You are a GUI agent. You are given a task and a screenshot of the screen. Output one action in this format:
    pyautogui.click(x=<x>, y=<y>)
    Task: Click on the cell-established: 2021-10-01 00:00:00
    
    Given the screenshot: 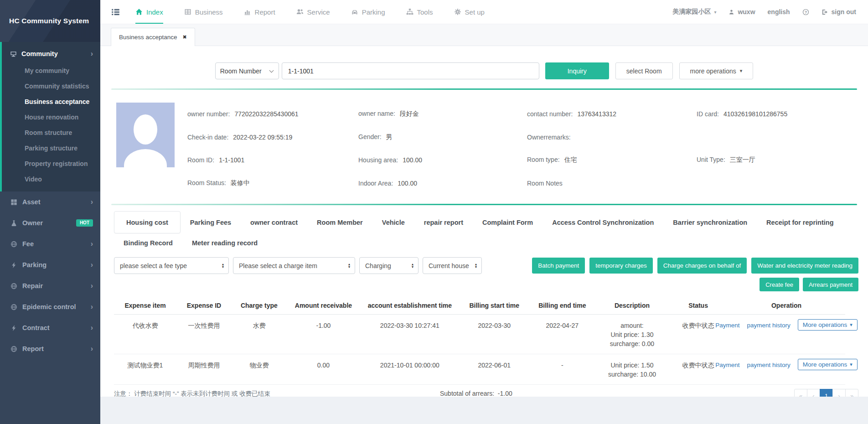 What is the action you would take?
    pyautogui.click(x=410, y=369)
    